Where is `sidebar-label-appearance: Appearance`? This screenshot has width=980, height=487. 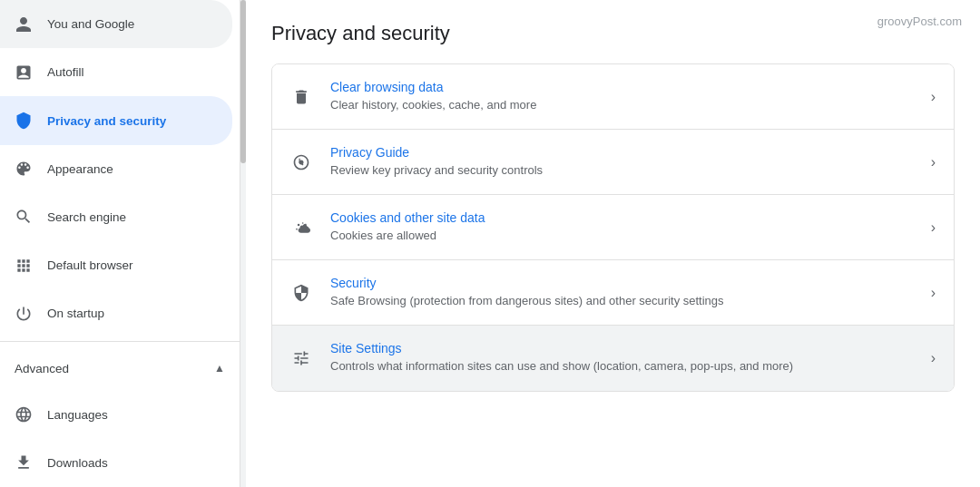
sidebar-label-appearance: Appearance is located at coordinates (80, 169).